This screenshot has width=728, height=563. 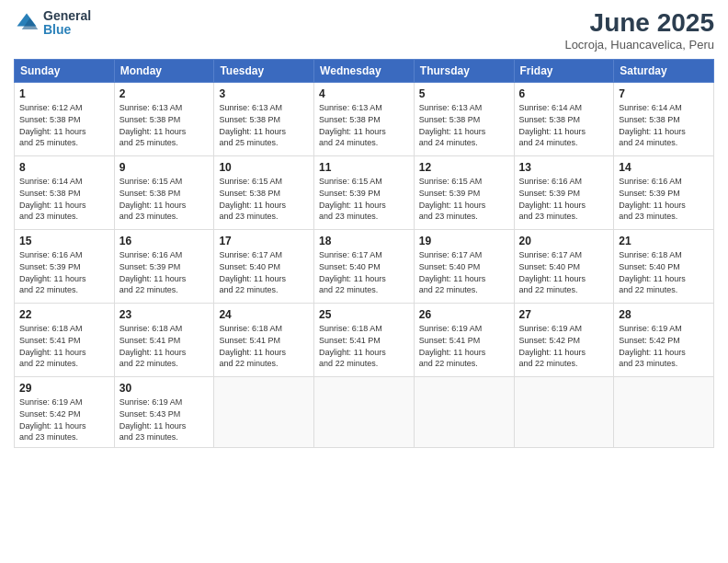 What do you see at coordinates (464, 94) in the screenshot?
I see `day-number: 5` at bounding box center [464, 94].